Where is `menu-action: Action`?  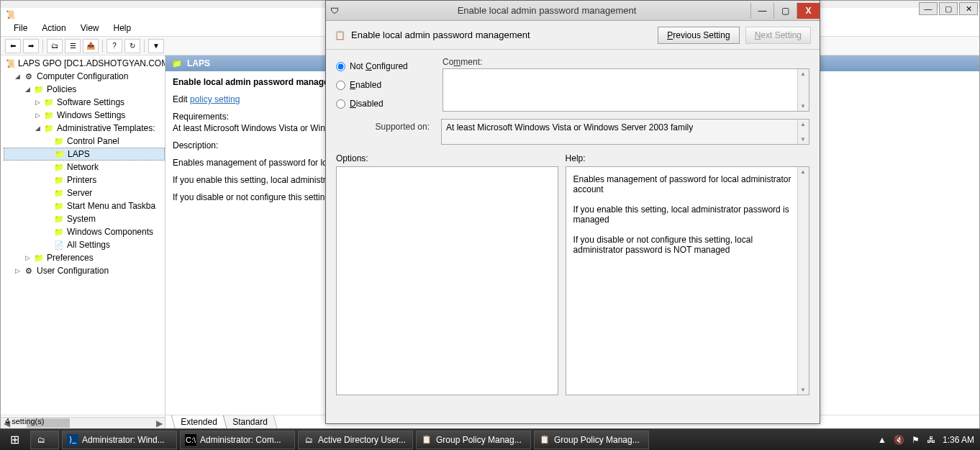
menu-action: Action is located at coordinates (53, 29).